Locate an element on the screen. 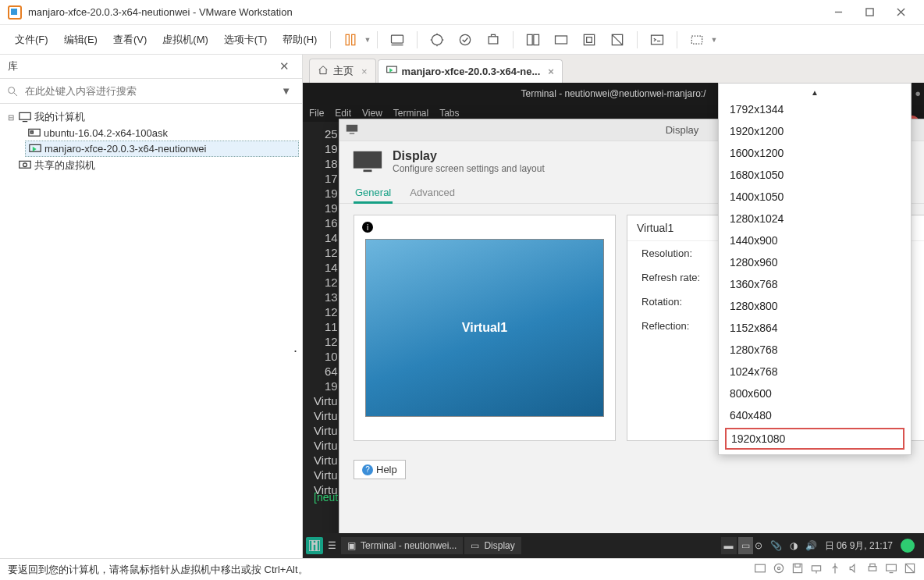  manjaro-menu-button is located at coordinates (315, 546).